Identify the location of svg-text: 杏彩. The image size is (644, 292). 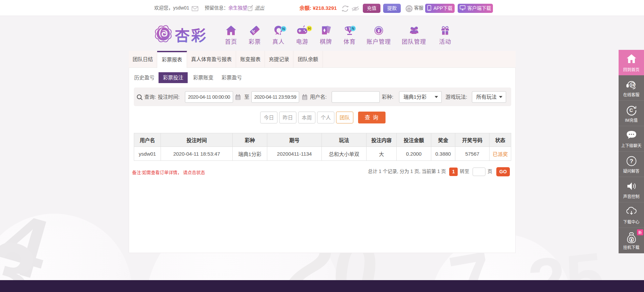
(190, 36).